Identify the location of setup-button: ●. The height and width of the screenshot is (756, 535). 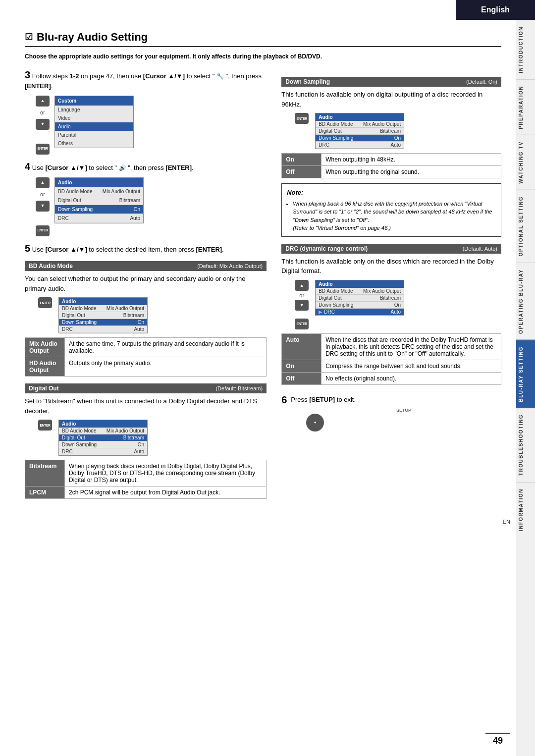
(315, 423).